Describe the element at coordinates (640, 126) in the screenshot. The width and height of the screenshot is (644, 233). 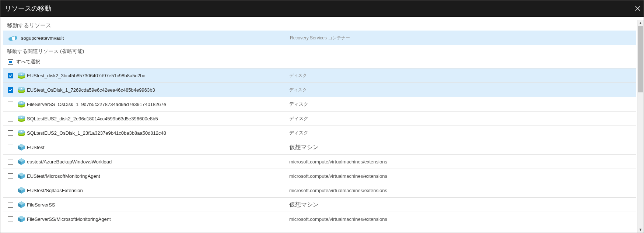
I see `vertical-scrollbar: ▲ ▼` at that location.